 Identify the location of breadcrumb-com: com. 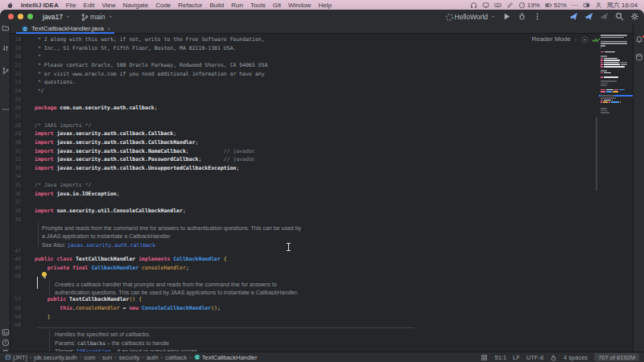
(89, 357).